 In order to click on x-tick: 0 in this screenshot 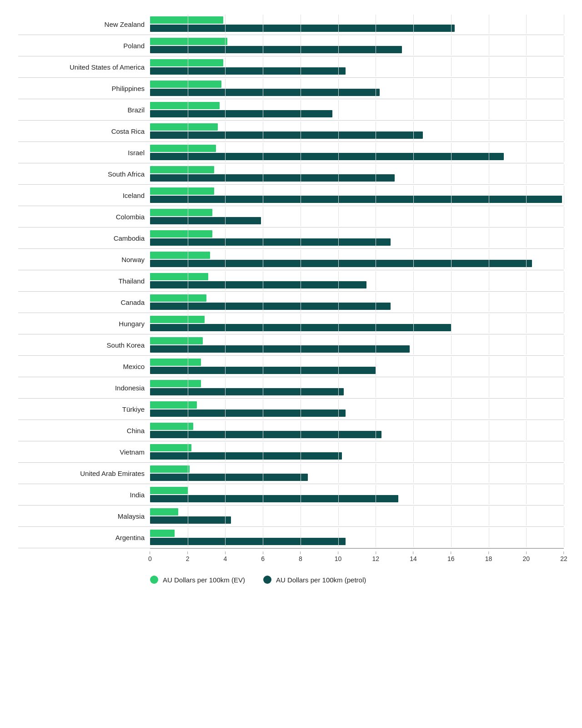, I will do `click(150, 557)`.